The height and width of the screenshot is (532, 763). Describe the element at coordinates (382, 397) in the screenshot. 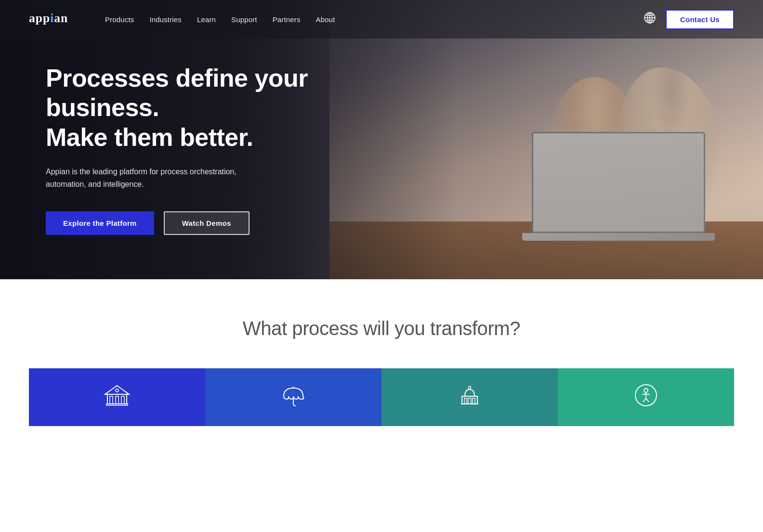

I see `industry-cards` at that location.